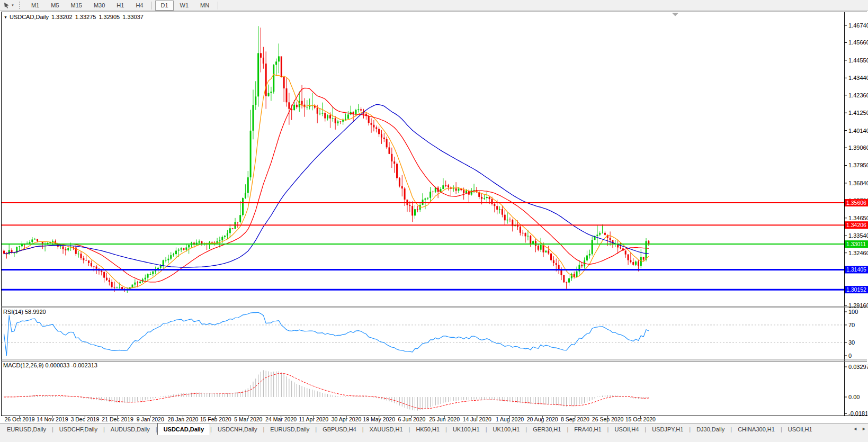  I want to click on svg-text: 11 Apr 2020, so click(314, 419).